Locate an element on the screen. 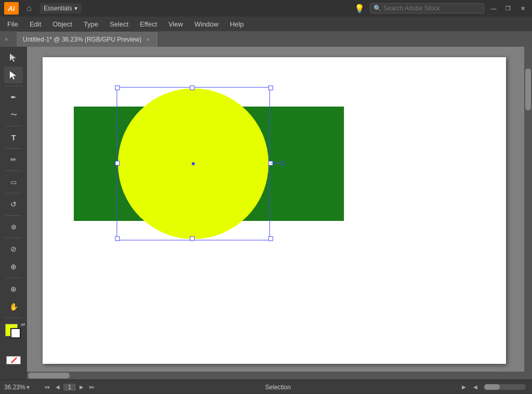 The height and width of the screenshot is (394, 532). menu-type: Type is located at coordinates (91, 24).